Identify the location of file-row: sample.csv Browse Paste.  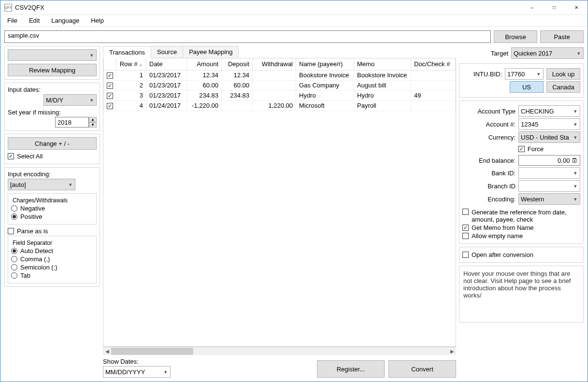
(294, 37).